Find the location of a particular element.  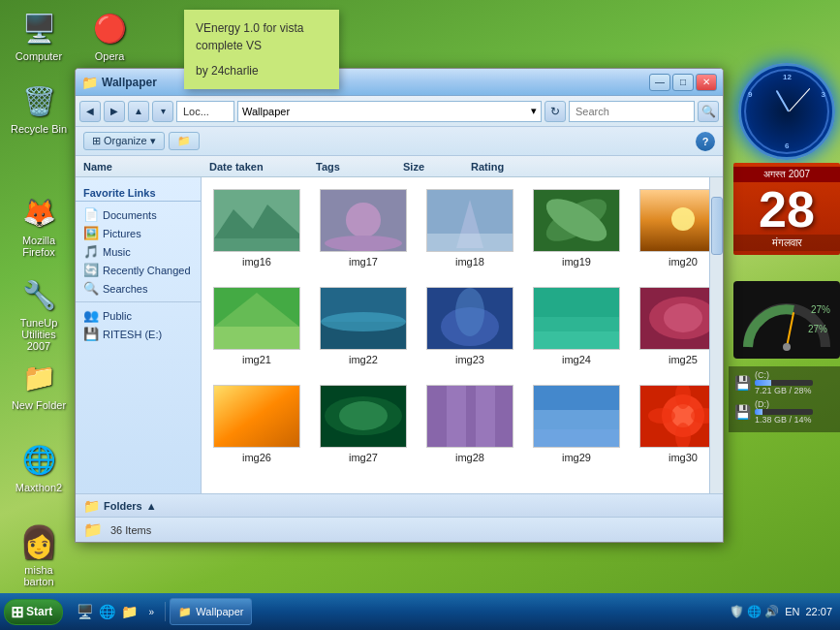

file-item-img23: img23 is located at coordinates (470, 326).